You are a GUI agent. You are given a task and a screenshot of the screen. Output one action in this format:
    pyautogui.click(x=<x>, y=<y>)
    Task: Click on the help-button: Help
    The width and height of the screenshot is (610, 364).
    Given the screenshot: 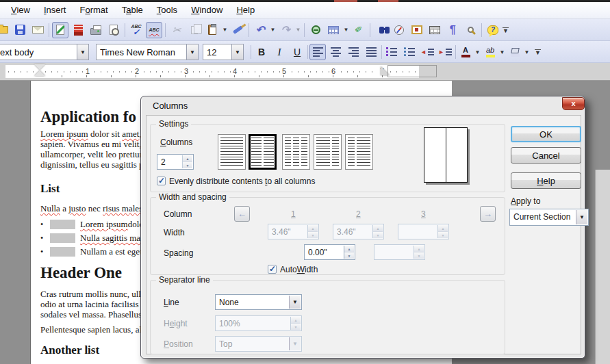 What is the action you would take?
    pyautogui.click(x=546, y=181)
    